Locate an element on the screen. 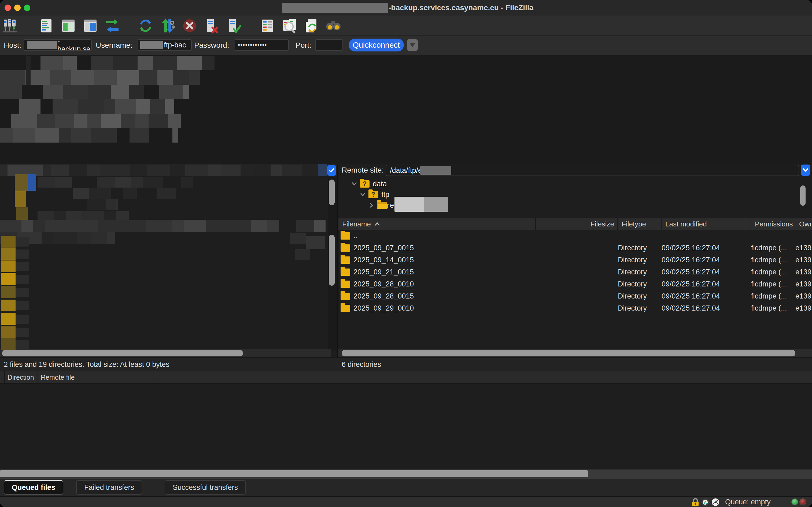 This screenshot has height=507, width=812. host-input: -backup.se is located at coordinates (58, 45).